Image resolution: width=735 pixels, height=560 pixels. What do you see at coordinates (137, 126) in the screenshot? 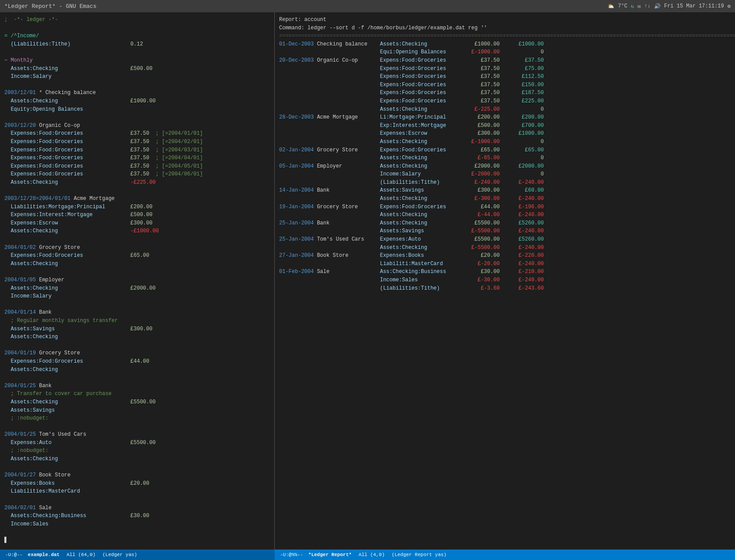
I see `left-code-line: 2003/12/20 Organic Co-op` at bounding box center [137, 126].